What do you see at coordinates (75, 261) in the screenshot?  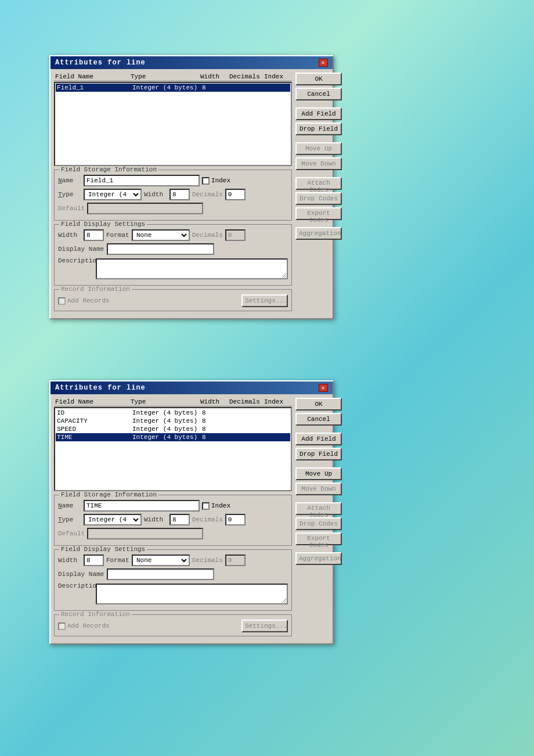 I see `description-label-1: Description` at bounding box center [75, 261].